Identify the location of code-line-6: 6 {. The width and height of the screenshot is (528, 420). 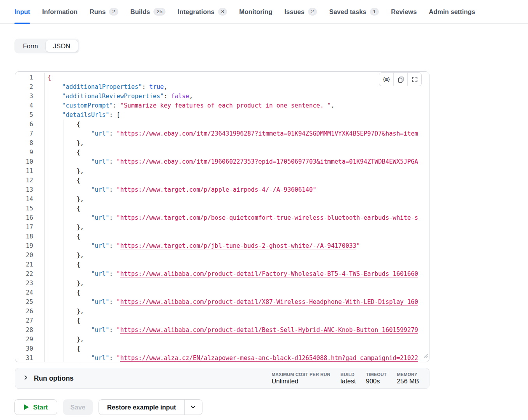
(222, 124).